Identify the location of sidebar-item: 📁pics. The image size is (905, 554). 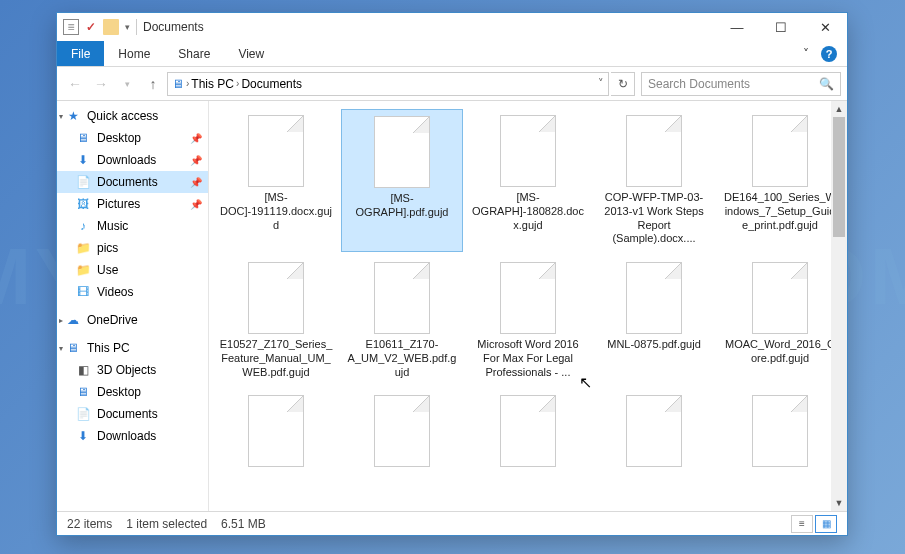
(132, 248).